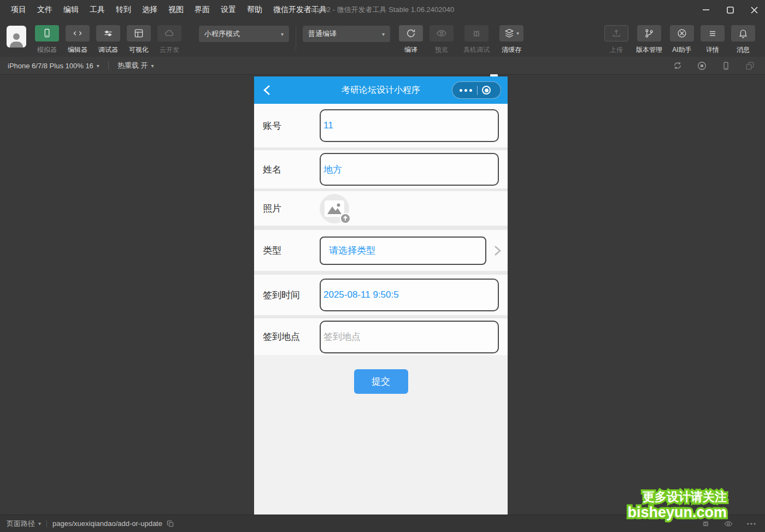  What do you see at coordinates (616, 33) in the screenshot?
I see `upload-icon` at bounding box center [616, 33].